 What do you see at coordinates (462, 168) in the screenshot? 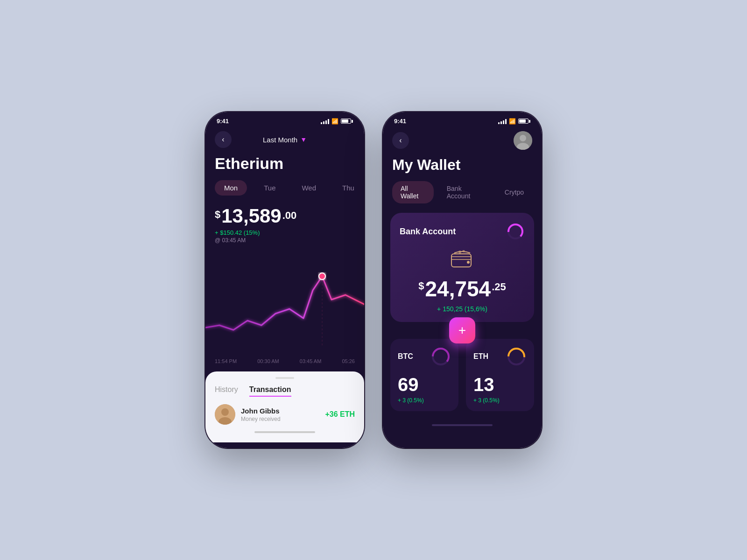
I see `wallet-title: My Wallet` at bounding box center [462, 168].